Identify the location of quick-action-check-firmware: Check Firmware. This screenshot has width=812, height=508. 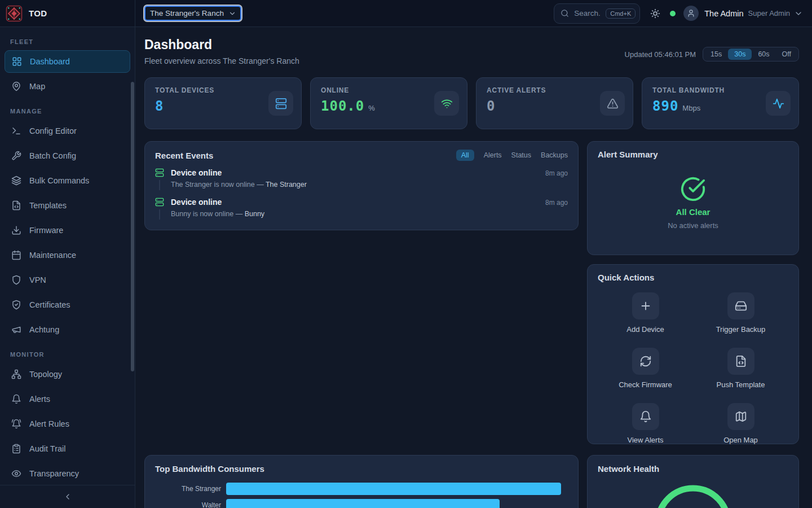
(645, 368).